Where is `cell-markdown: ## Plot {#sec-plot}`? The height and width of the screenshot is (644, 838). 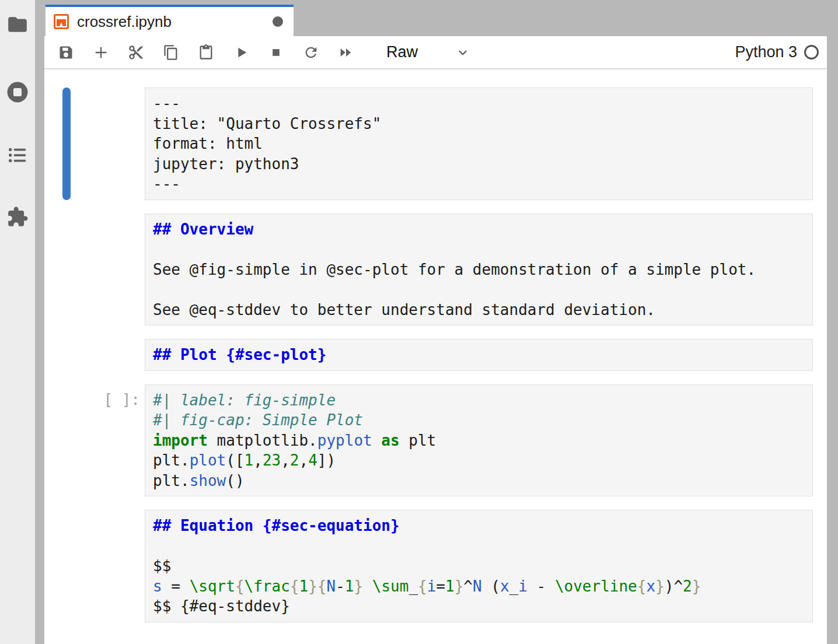
cell-markdown: ## Plot {#sec-plot} is located at coordinates (428, 355).